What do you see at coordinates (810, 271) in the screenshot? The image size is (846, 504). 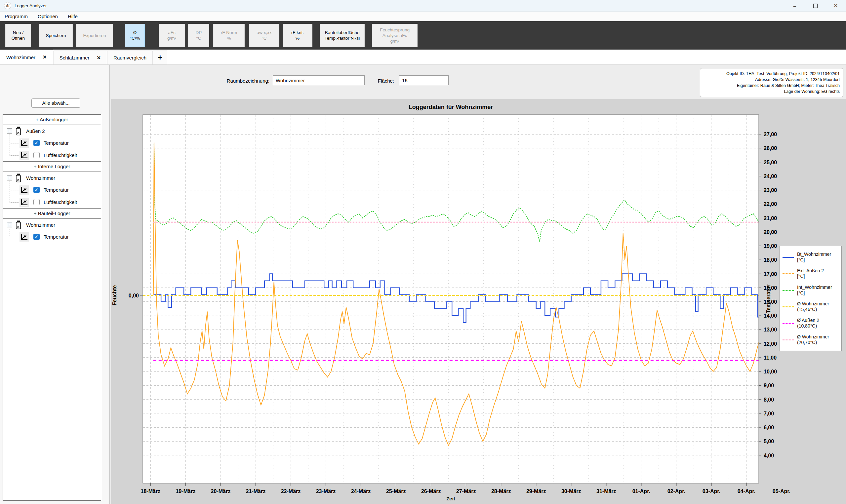 I see `legend-label-line1: Ext_Außen 2` at bounding box center [810, 271].